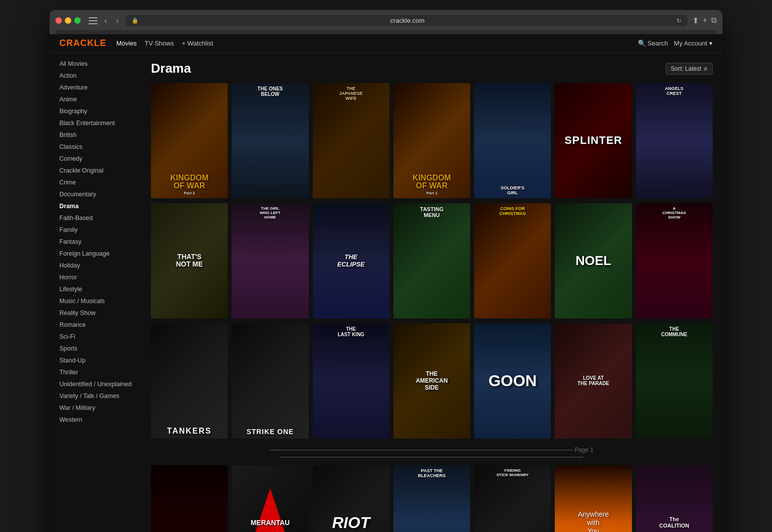 This screenshot has height=532, width=772. Describe the element at coordinates (674, 381) in the screenshot. I see `movie-card-commune: THECOMMUNE` at that location.